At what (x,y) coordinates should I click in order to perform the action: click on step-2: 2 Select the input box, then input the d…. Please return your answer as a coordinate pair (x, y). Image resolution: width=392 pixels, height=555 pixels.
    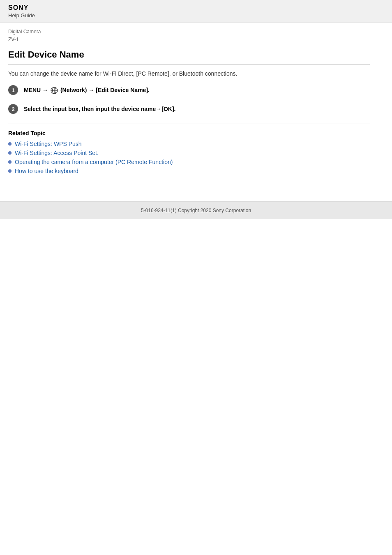
    Looking at the image, I should click on (189, 109).